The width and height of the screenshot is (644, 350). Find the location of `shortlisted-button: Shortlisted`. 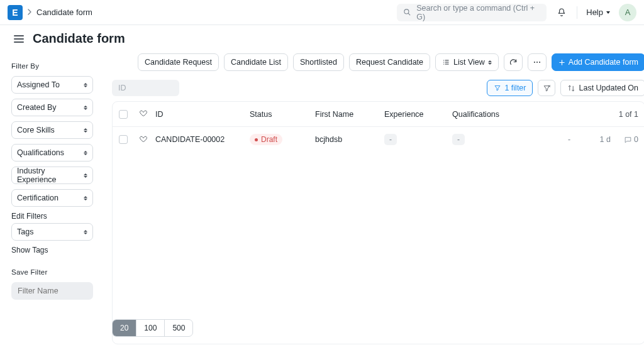

shortlisted-button: Shortlisted is located at coordinates (318, 62).